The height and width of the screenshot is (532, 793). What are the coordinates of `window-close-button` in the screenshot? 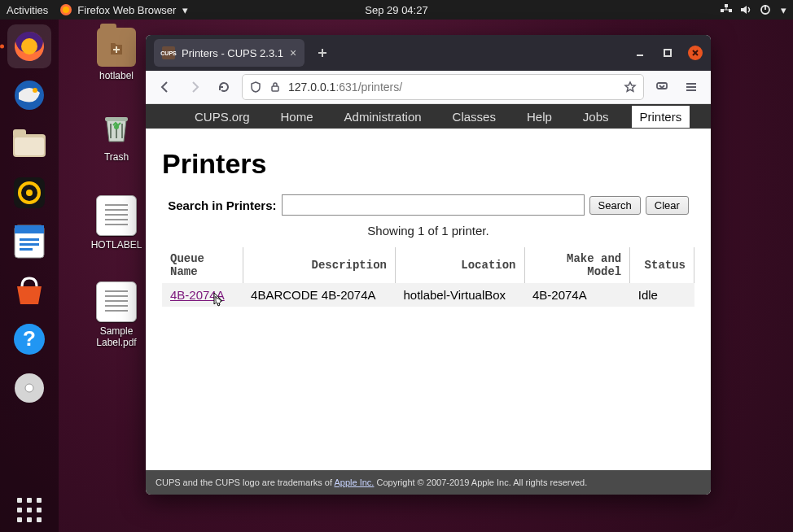 It's located at (695, 53).